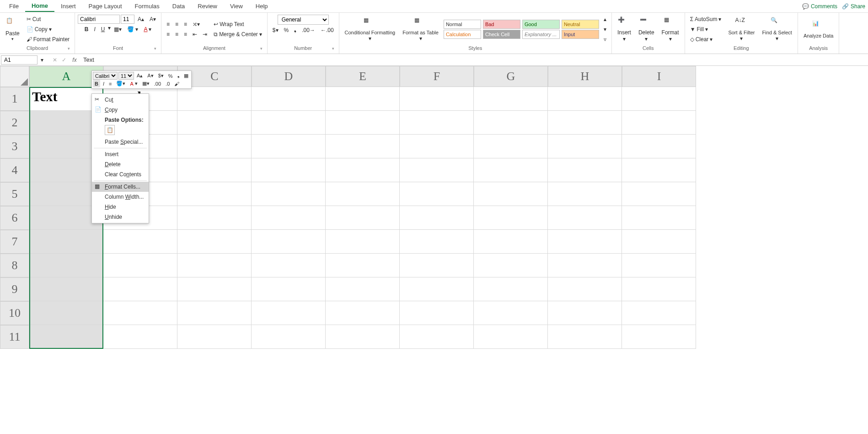 The height and width of the screenshot is (434, 868). Describe the element at coordinates (147, 6) in the screenshot. I see `tab-formulas: Formulas` at that location.